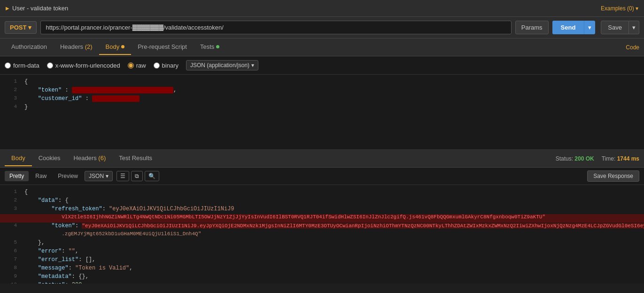 This screenshot has width=644, height=293. I want to click on preview-btn: Preview, so click(68, 176).